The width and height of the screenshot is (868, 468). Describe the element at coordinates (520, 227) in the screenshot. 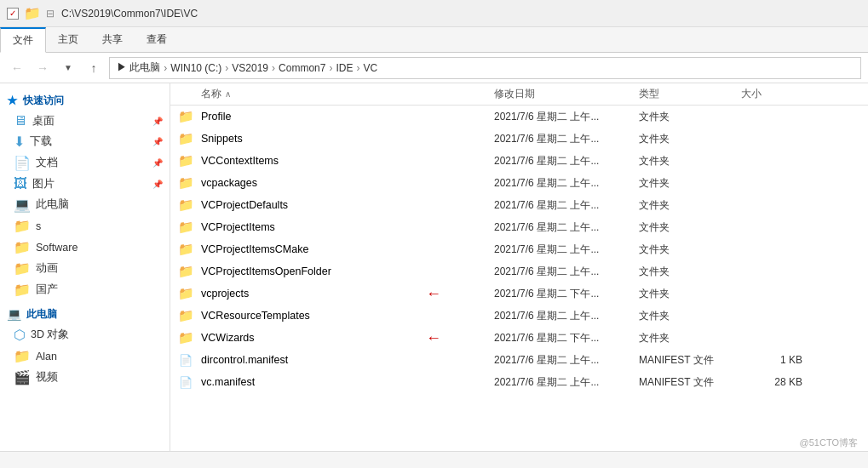

I see `table-row: 📁 VCProjectItems 2021/7/6 星期二 上午... 文件夹` at that location.